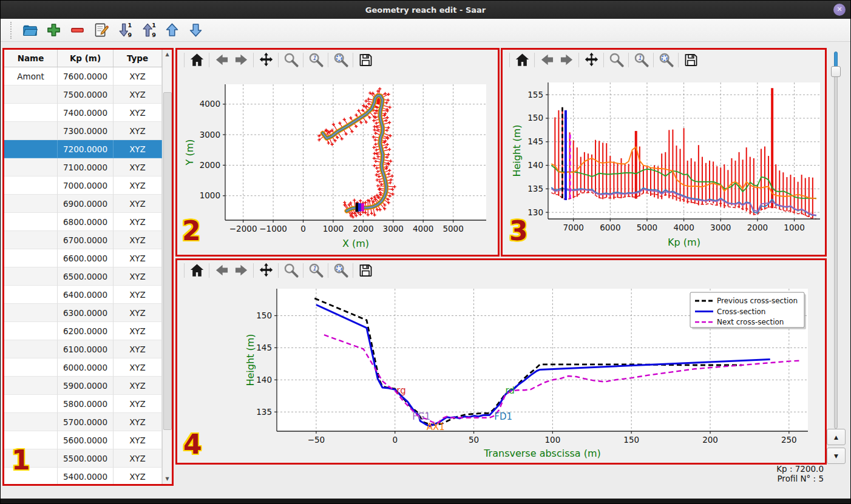 The image size is (851, 504). I want to click on move-down-button, so click(195, 30).